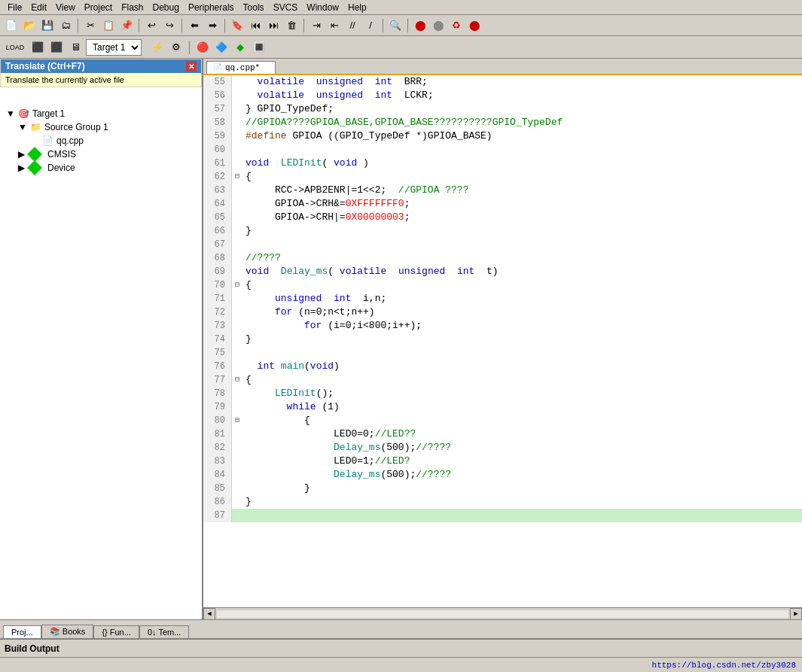 This screenshot has height=672, width=802. I want to click on back-btn: ⬅, so click(194, 26).